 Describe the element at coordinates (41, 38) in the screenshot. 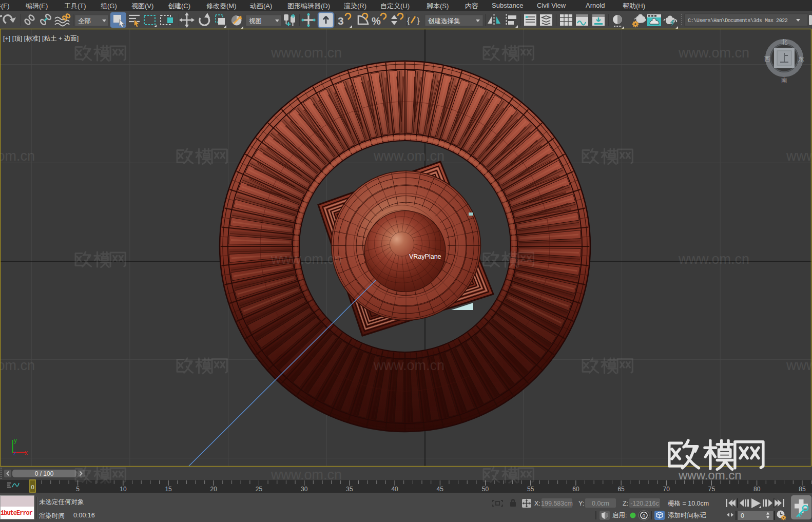

I see `svg-text: [+] [顶] [标准] [粘土 + 边面]` at that location.